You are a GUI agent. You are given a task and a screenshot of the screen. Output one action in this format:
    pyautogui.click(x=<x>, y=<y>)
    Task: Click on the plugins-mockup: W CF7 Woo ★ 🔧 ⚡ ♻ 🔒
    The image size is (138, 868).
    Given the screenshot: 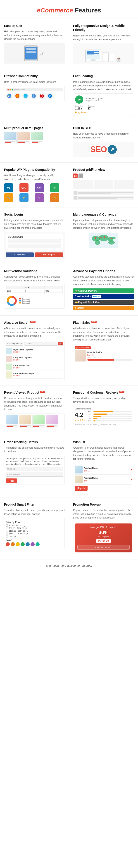 What is the action you would take?
    pyautogui.click(x=34, y=193)
    